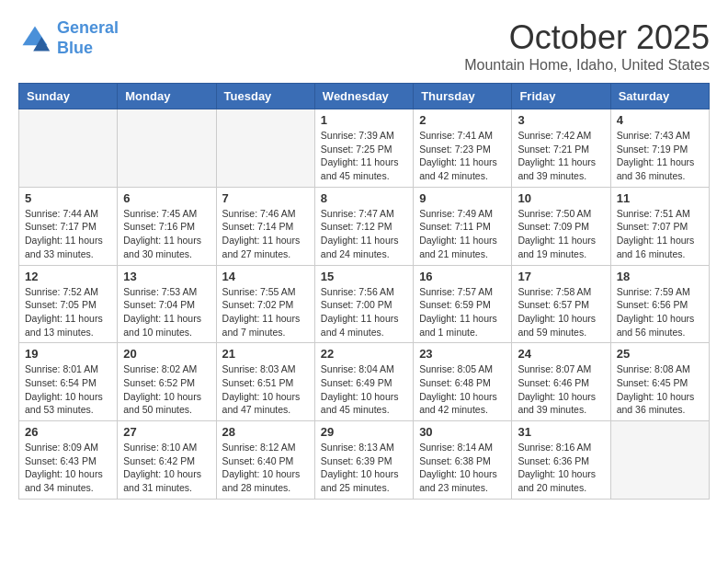  I want to click on header-tuesday: Tuesday, so click(265, 97).